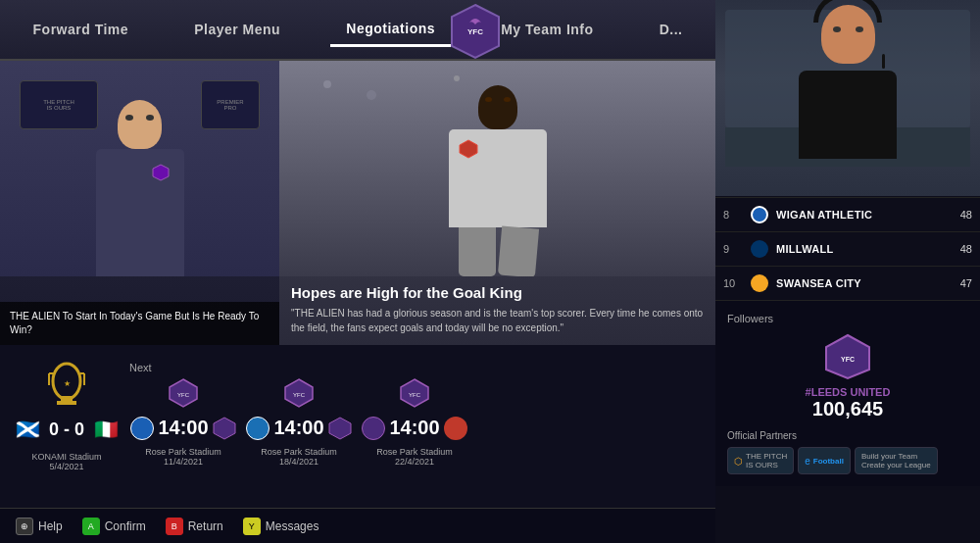  What do you see at coordinates (848, 461) in the screenshot?
I see `partners-row: ⬡ THE PITCHIS OURS e Football Build your…` at bounding box center [848, 461].